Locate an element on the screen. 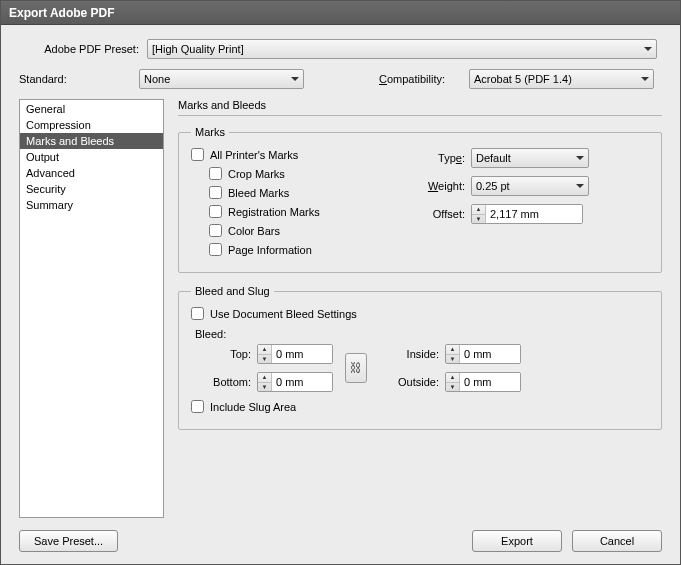 Image resolution: width=681 pixels, height=565 pixels. sidebar-item-label: General is located at coordinates (46, 109).